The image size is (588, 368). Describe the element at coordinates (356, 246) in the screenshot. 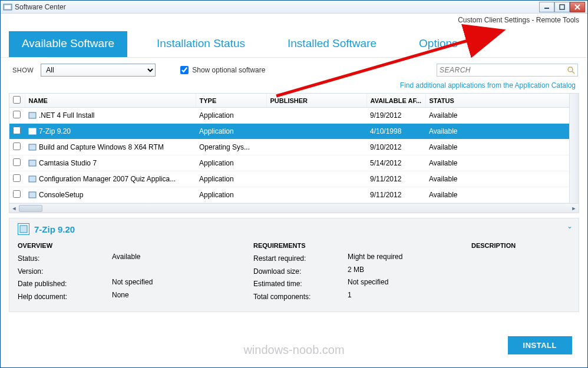

I see `requirements-heading: REQUIREMENTS` at that location.